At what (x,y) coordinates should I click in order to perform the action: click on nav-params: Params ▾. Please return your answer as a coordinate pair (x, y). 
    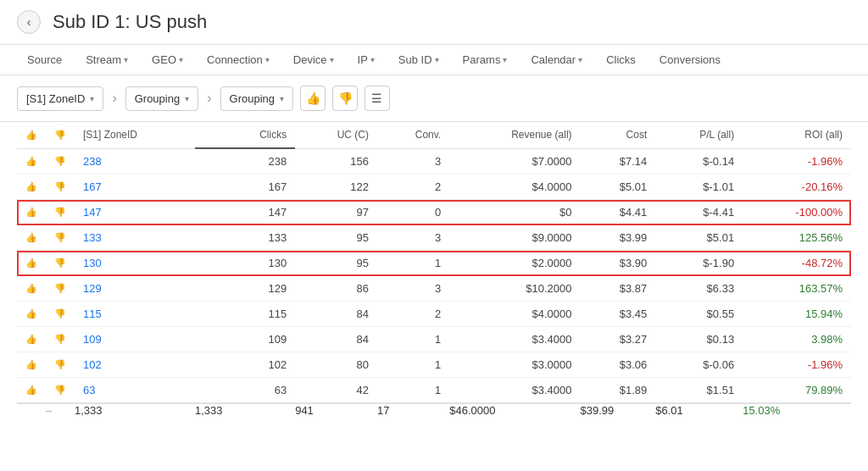
    Looking at the image, I should click on (485, 59).